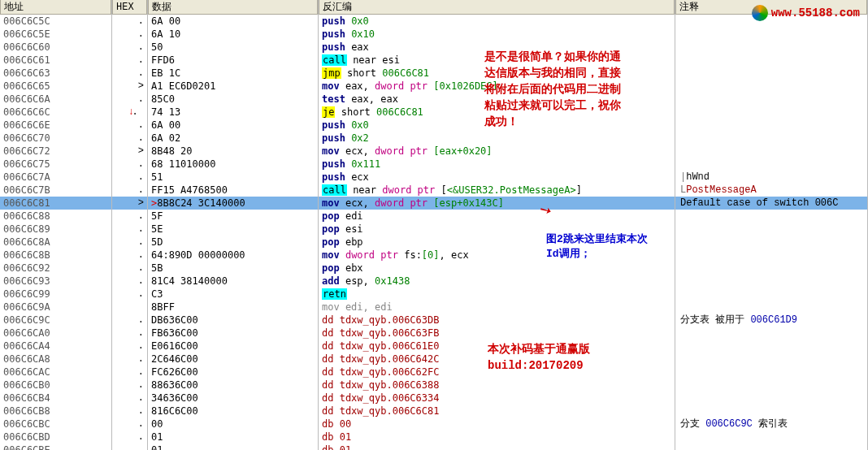  Describe the element at coordinates (497, 411) in the screenshot. I see `disasm-cell: dd tdxw_qyb.006C6C81` at that location.